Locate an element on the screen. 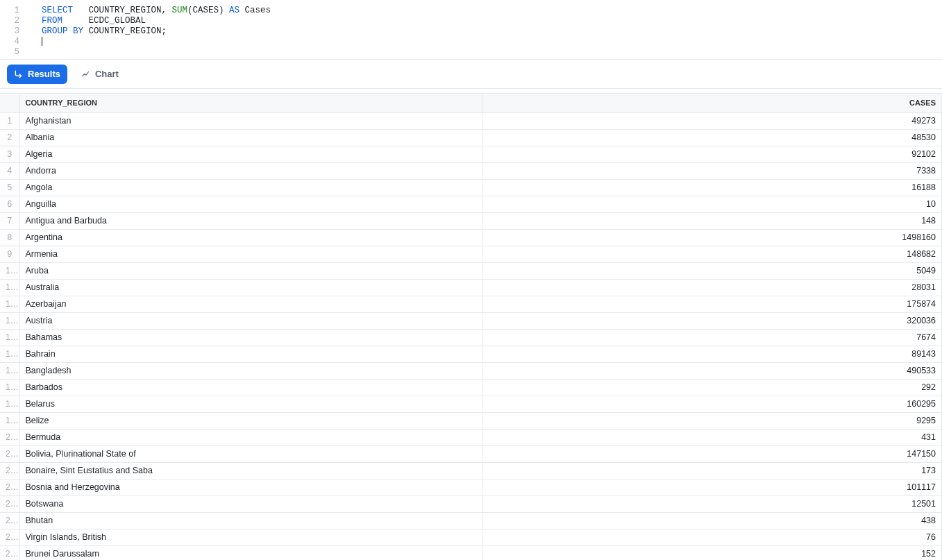 Image resolution: width=942 pixels, height=560 pixels. cases-cell: 7674 is located at coordinates (712, 337).